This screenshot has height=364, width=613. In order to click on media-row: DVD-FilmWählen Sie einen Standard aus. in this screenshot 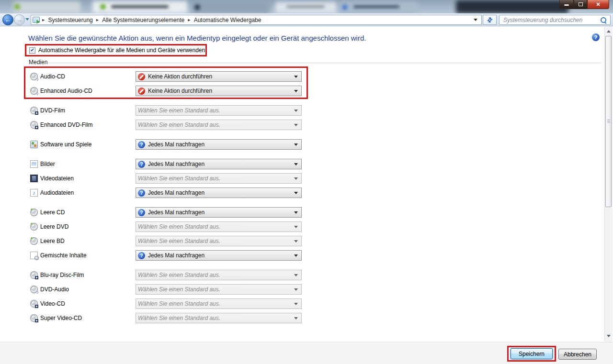, I will do `click(306, 110)`.